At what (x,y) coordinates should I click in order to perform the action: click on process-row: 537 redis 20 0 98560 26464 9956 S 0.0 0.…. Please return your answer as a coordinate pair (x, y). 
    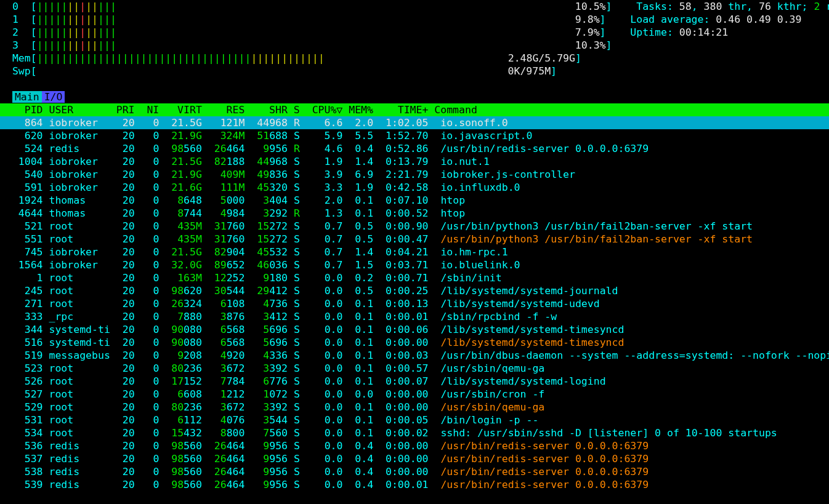
    Looking at the image, I should click on (414, 459).